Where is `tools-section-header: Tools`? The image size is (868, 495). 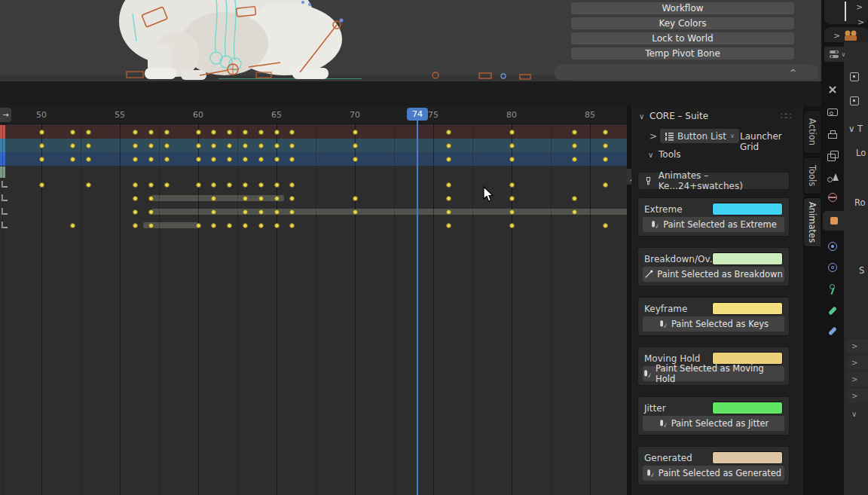
tools-section-header: Tools is located at coordinates (670, 154).